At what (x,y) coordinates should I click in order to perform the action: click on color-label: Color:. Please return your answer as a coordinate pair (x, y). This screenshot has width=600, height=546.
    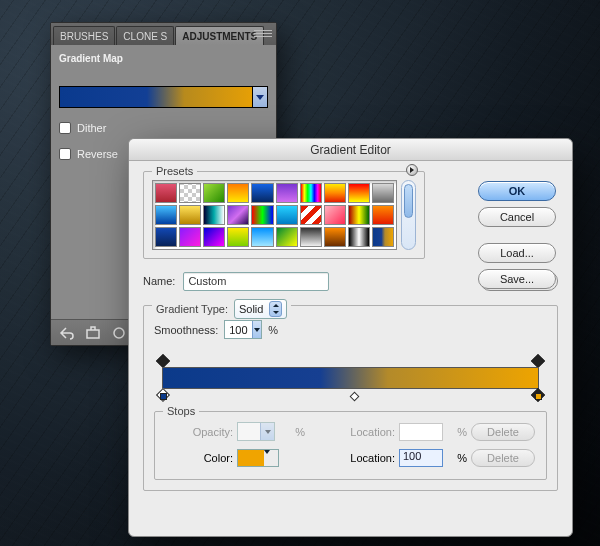
    Looking at the image, I should click on (202, 458).